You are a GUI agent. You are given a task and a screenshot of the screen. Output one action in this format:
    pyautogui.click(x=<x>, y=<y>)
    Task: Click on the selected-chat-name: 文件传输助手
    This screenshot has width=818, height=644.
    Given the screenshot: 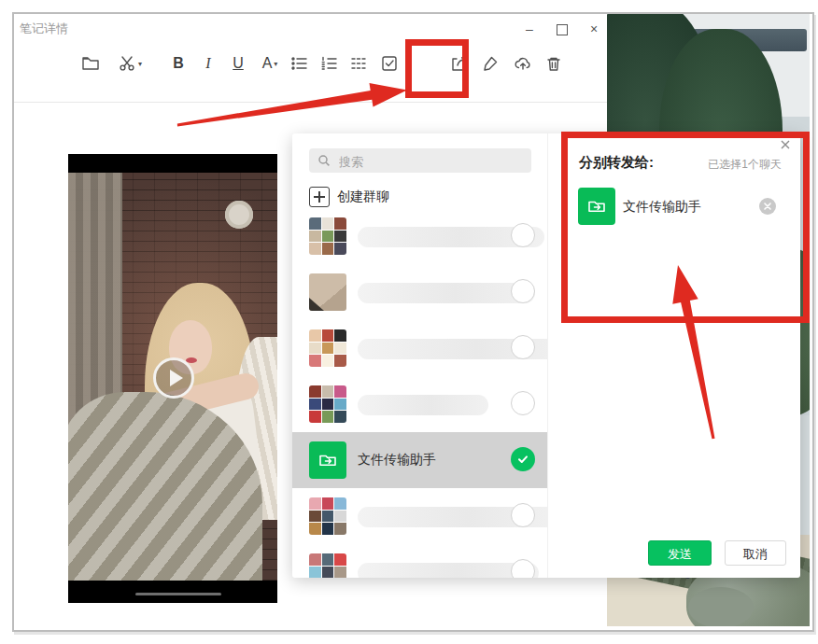 What is the action you would take?
    pyautogui.click(x=662, y=207)
    